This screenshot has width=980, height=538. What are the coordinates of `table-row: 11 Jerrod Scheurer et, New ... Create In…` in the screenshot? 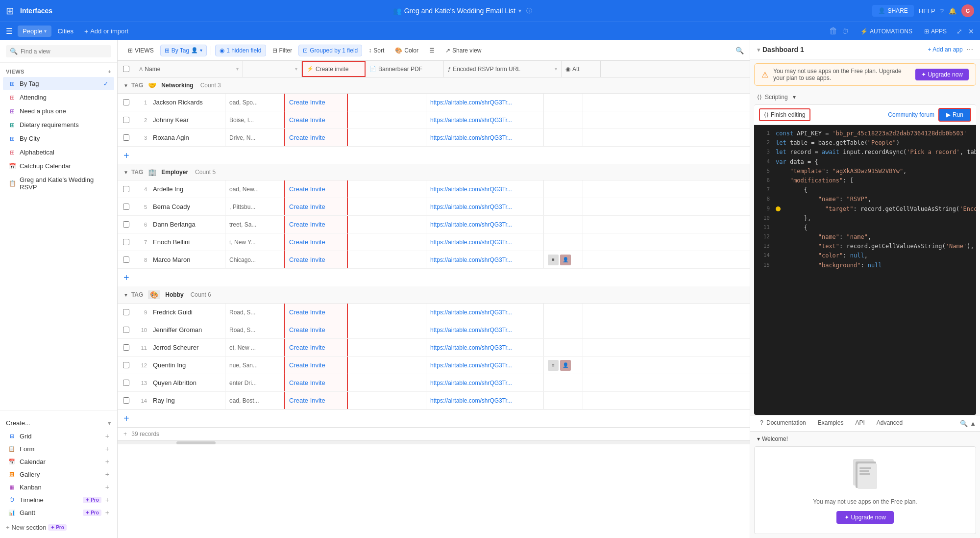 It's located at (434, 348).